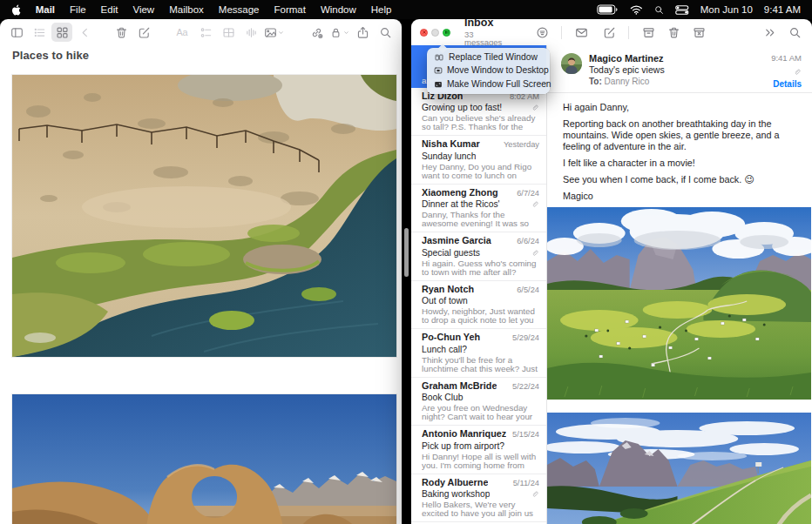 Image resolution: width=812 pixels, height=524 pixels. Describe the element at coordinates (479, 306) in the screenshot. I see `mail-list-item: Ryan Notch 6/5/24 Out of town Howdy, nei…` at that location.